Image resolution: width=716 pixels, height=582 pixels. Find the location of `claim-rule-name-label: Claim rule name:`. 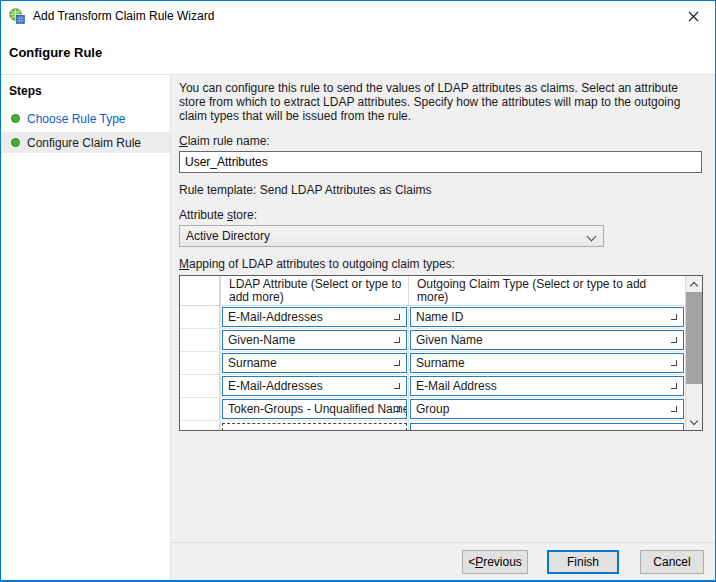

claim-rule-name-label: Claim rule name: is located at coordinates (441, 141).